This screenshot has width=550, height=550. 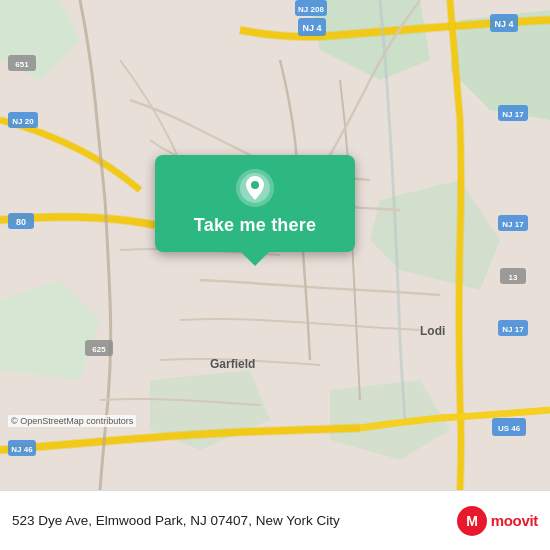 What do you see at coordinates (514, 278) in the screenshot?
I see `svg-text: 13` at bounding box center [514, 278].